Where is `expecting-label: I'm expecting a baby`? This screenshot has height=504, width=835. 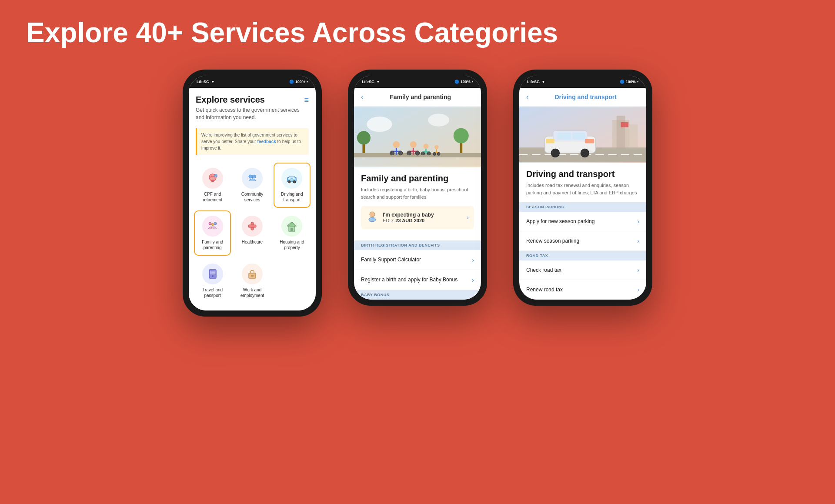 expecting-label: I'm expecting a baby is located at coordinates (423, 215).